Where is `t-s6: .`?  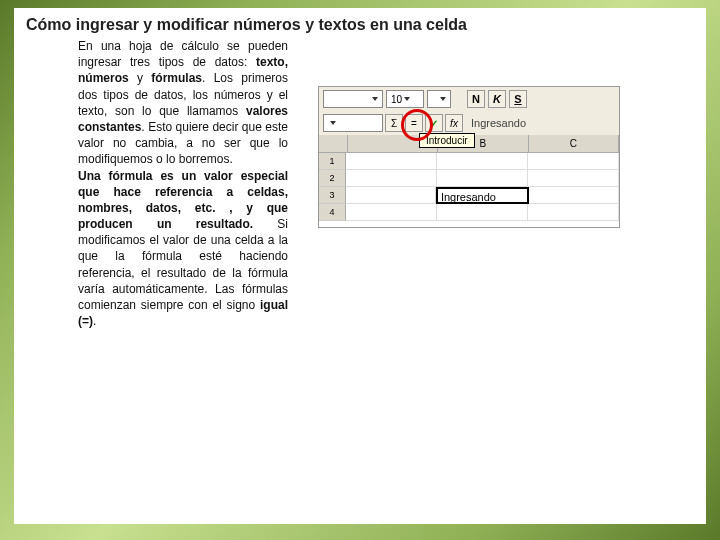
t-s6: . is located at coordinates (94, 321).